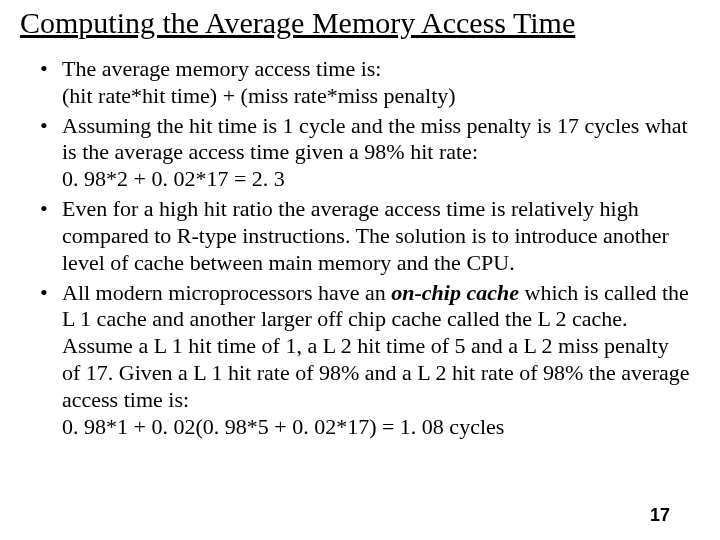 The width and height of the screenshot is (720, 540). What do you see at coordinates (366, 236) in the screenshot?
I see `bullet-item: Even for a high hit ratio the average ac…` at bounding box center [366, 236].